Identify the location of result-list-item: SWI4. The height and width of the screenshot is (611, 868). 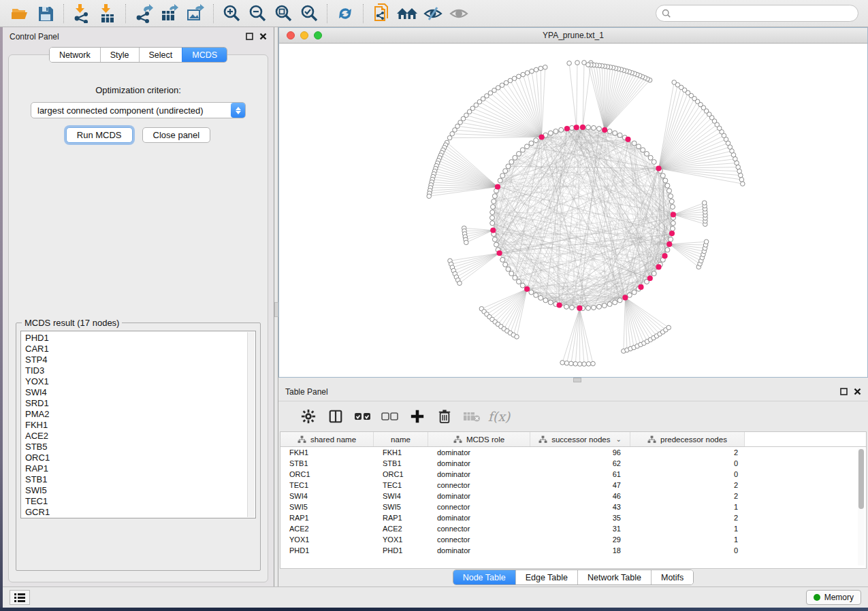
(140, 393).